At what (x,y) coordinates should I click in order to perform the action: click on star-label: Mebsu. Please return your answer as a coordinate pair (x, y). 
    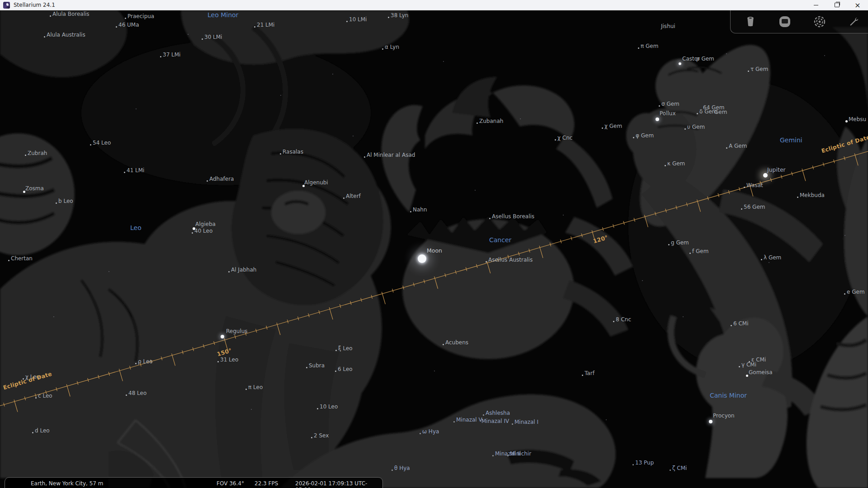
    Looking at the image, I should click on (857, 119).